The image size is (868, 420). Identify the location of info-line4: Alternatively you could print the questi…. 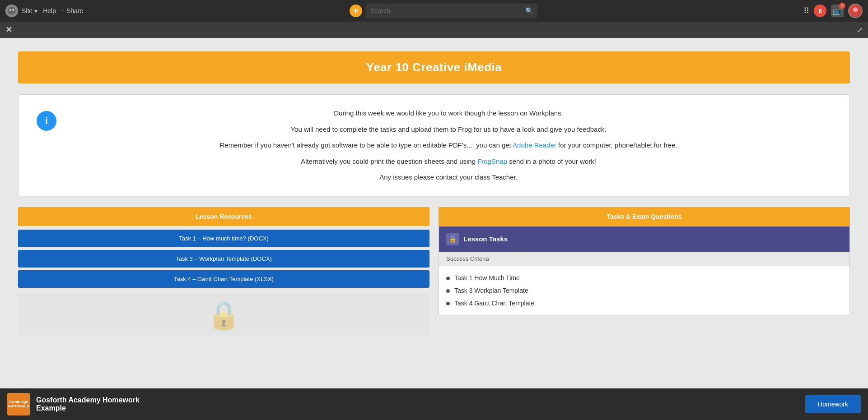
(448, 162).